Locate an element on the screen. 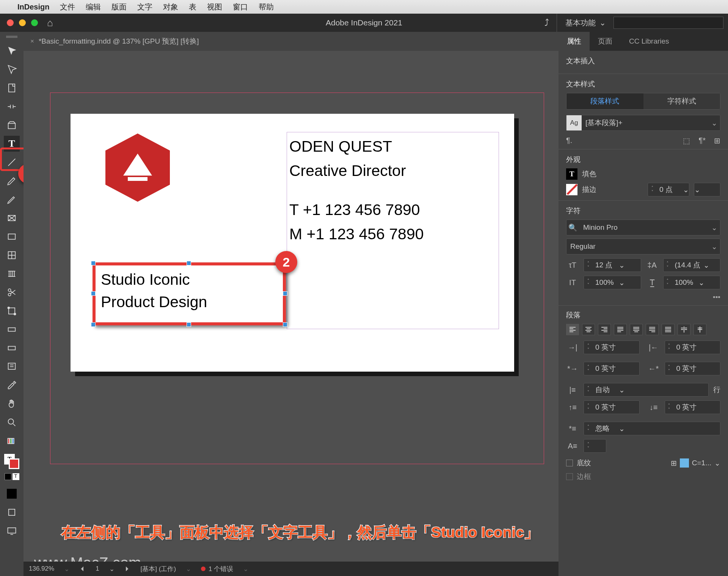 This screenshot has width=728, height=576. page-tool is located at coordinates (12, 88).